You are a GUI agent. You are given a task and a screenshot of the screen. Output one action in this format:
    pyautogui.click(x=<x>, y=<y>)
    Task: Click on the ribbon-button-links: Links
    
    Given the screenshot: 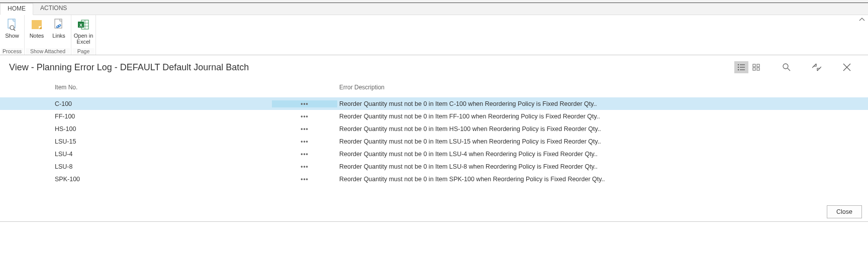 What is the action you would take?
    pyautogui.click(x=59, y=32)
    